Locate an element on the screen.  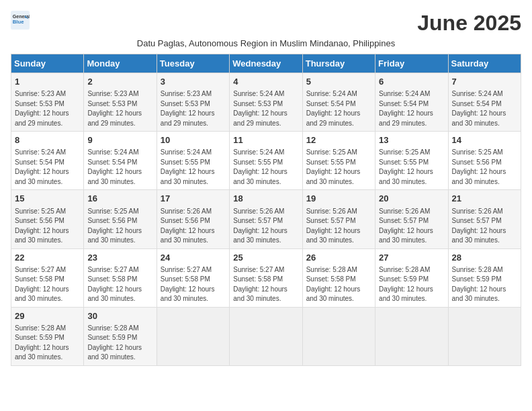
header: General Blue June 2025 is located at coordinates (266, 23).